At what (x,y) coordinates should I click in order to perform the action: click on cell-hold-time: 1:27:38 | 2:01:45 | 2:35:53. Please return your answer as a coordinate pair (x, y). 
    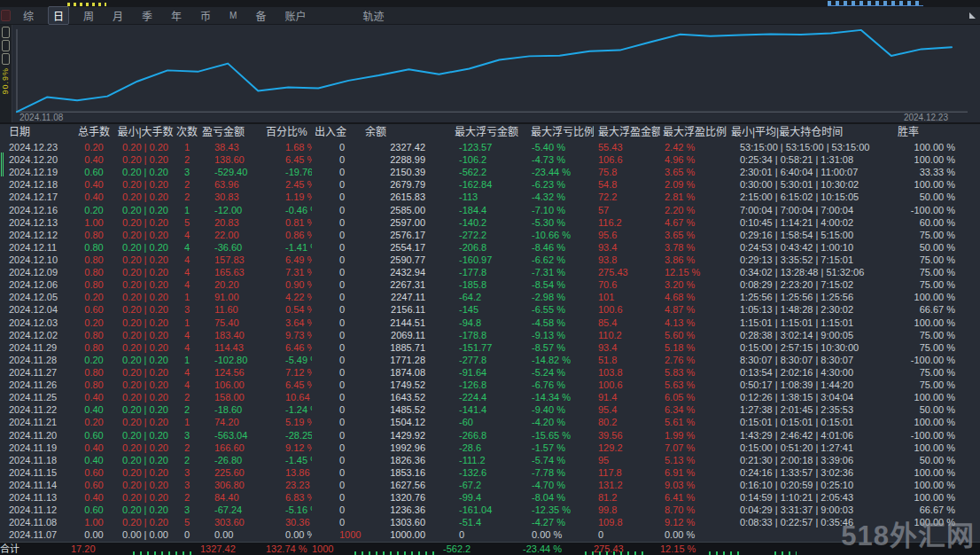
    Looking at the image, I should click on (805, 410).